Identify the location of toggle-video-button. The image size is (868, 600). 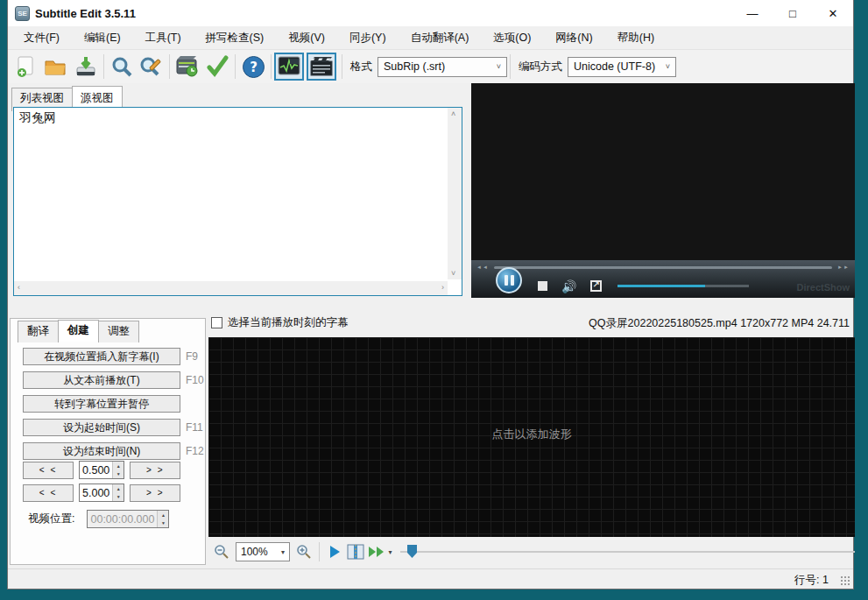
(321, 67).